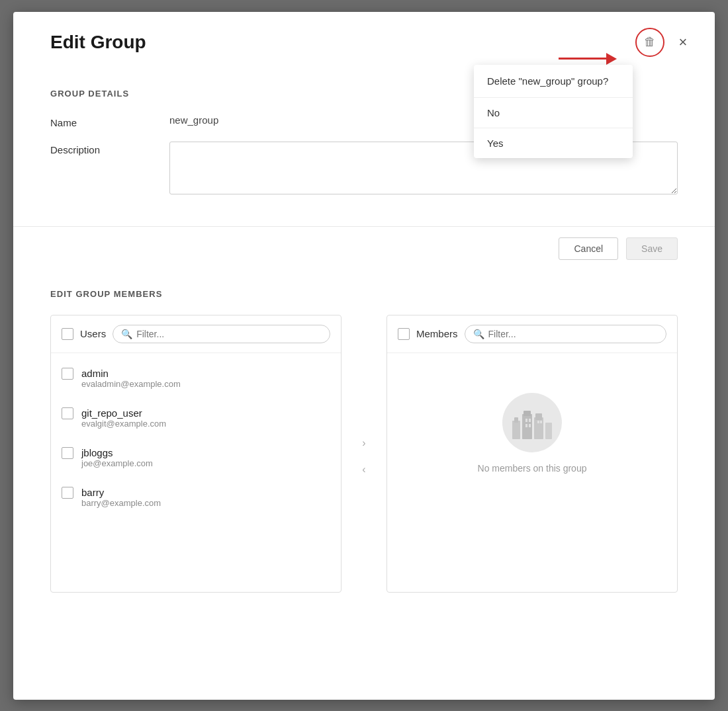 This screenshot has width=728, height=711. What do you see at coordinates (68, 374) in the screenshot?
I see `user-checkbox-admin` at bounding box center [68, 374].